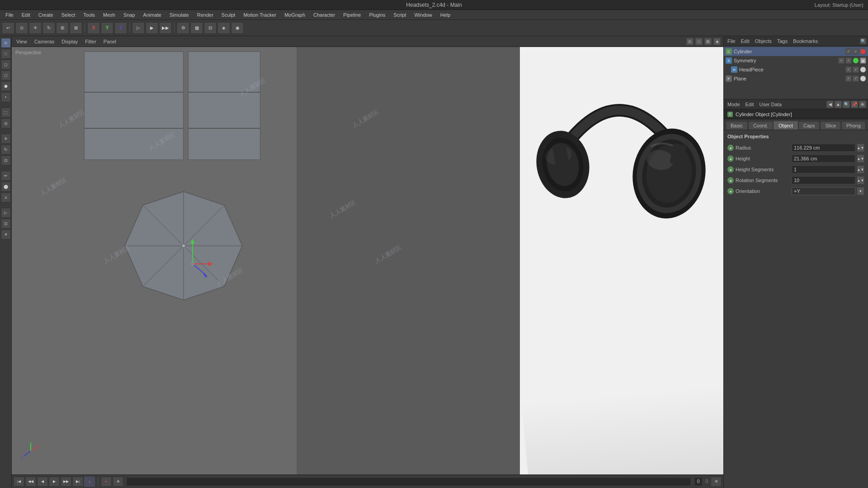 The height and width of the screenshot is (488, 868). I want to click on om-tags: Tags, so click(782, 41).